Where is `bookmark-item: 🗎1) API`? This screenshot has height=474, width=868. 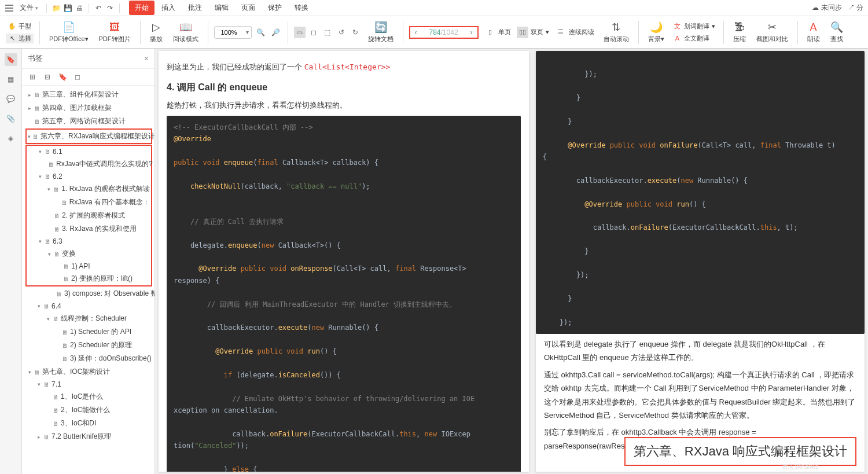 bookmark-item: 🗎1) API is located at coordinates (89, 266).